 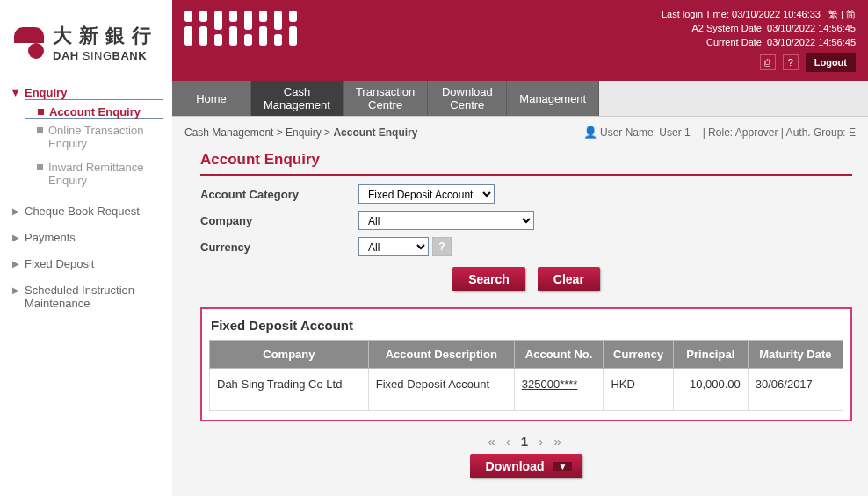 I want to click on breadcrumb: Cash Management > Enquiry > Account Enqu…, so click(x=300, y=133).